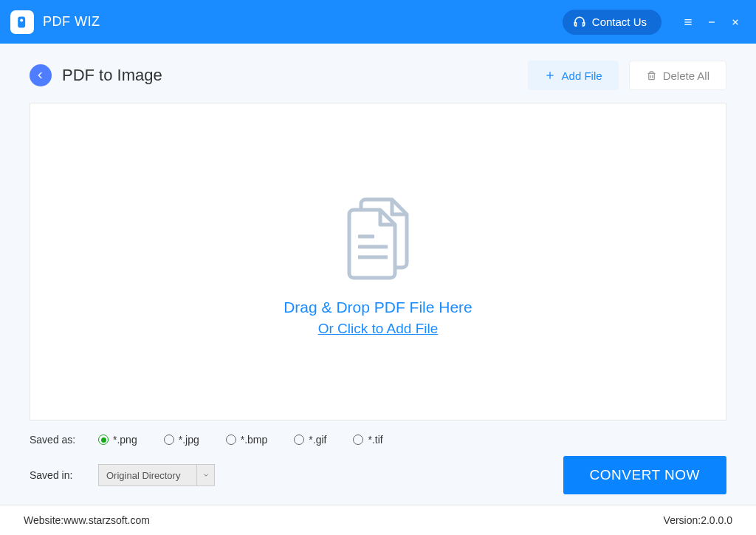 The width and height of the screenshot is (756, 535). I want to click on saved-in-select: Original Directory, so click(157, 475).